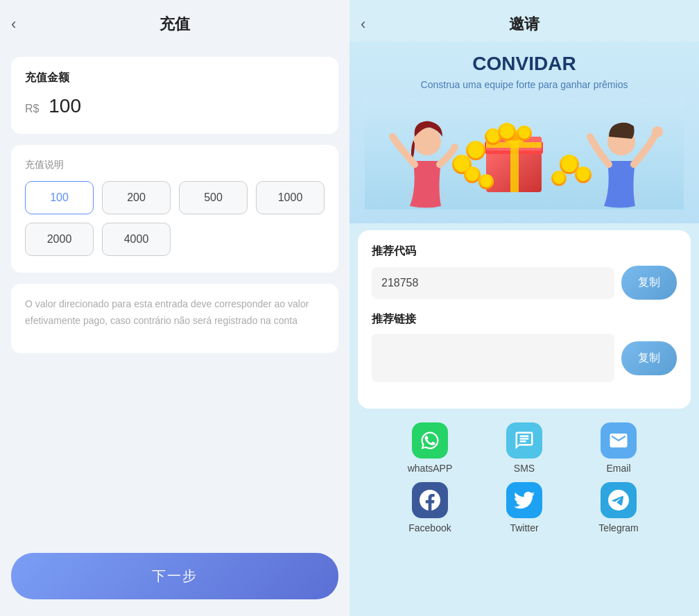 Image resolution: width=699 pixels, height=616 pixels. I want to click on ref-link-row: 复制, so click(524, 358).